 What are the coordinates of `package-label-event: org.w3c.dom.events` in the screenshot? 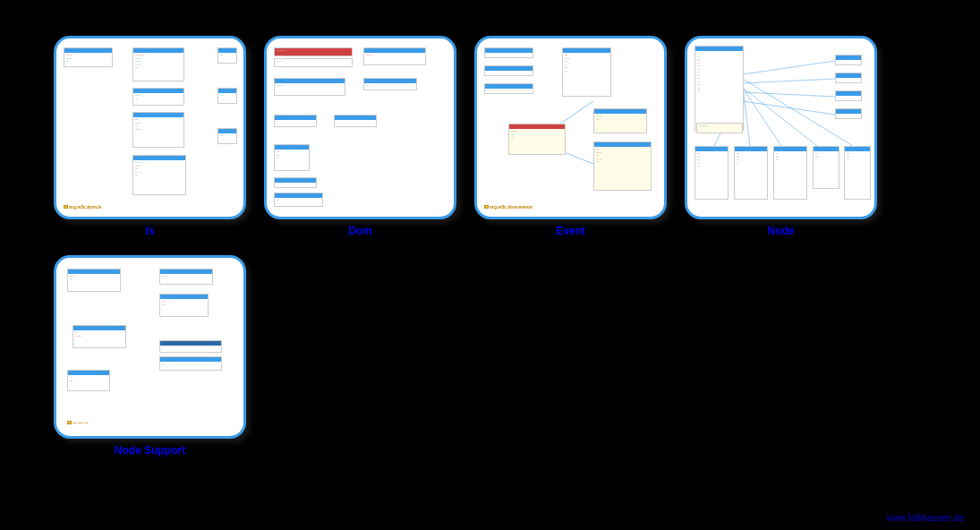 It's located at (508, 207).